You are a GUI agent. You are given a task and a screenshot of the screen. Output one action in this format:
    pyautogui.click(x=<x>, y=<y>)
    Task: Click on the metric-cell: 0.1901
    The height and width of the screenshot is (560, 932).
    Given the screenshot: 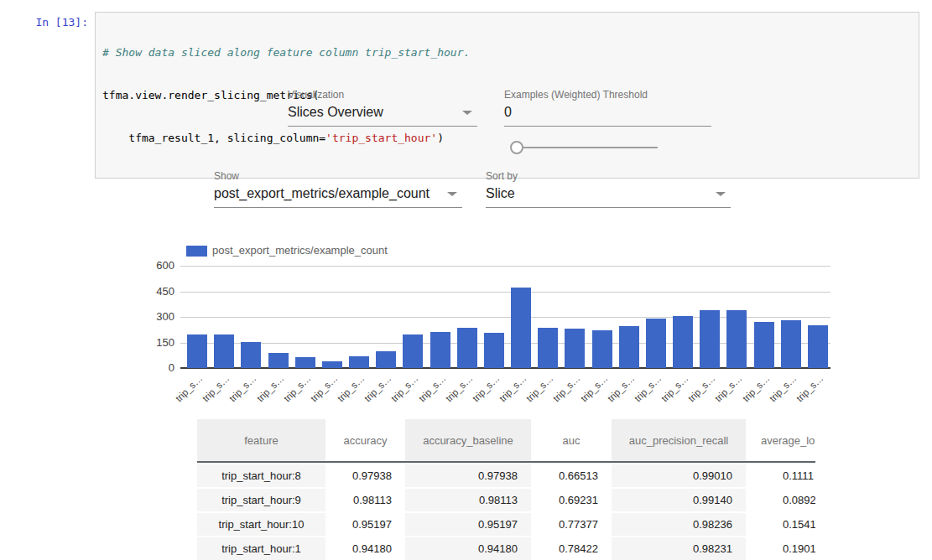 What is the action you would take?
    pyautogui.click(x=780, y=548)
    